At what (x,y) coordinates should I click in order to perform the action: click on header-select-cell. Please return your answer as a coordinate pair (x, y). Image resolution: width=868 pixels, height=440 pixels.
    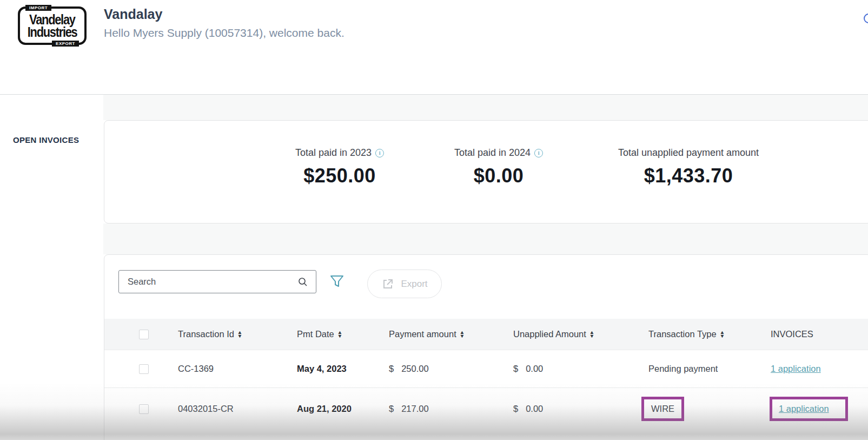
    Looking at the image, I should click on (138, 334).